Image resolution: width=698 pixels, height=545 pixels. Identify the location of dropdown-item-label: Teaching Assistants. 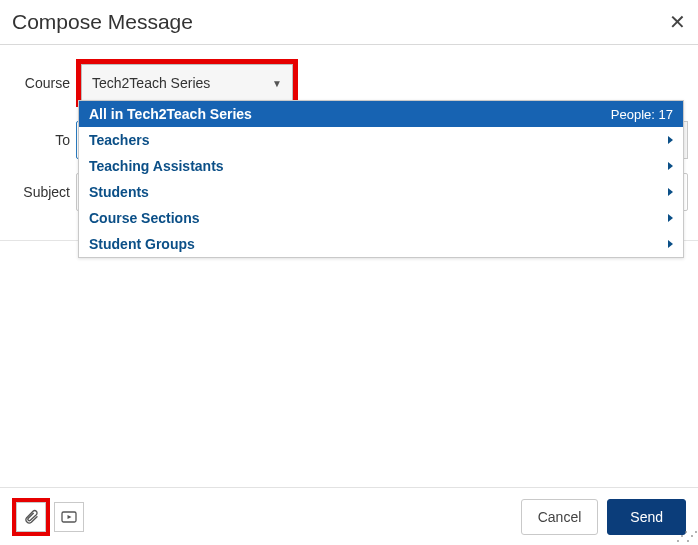
(156, 166).